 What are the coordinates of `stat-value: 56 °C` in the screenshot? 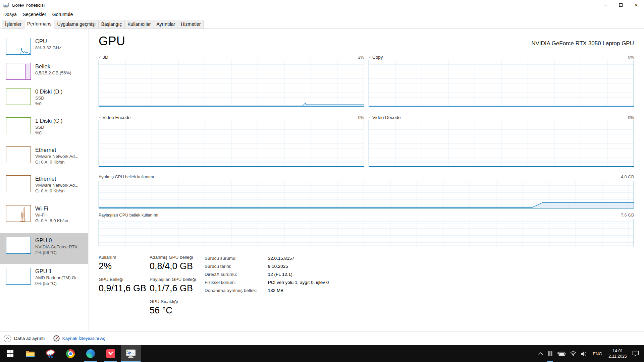 It's located at (164, 310).